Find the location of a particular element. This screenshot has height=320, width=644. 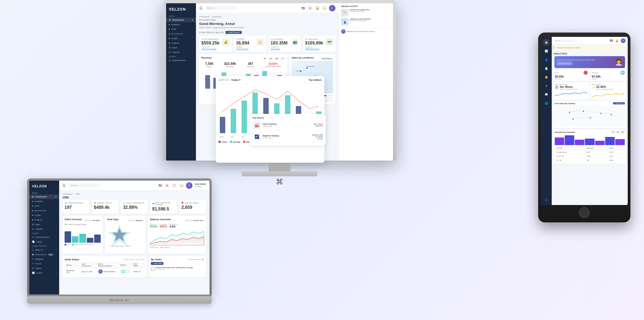

laptop-sidebar-widgets: ⬡ Widgets is located at coordinates (44, 259).